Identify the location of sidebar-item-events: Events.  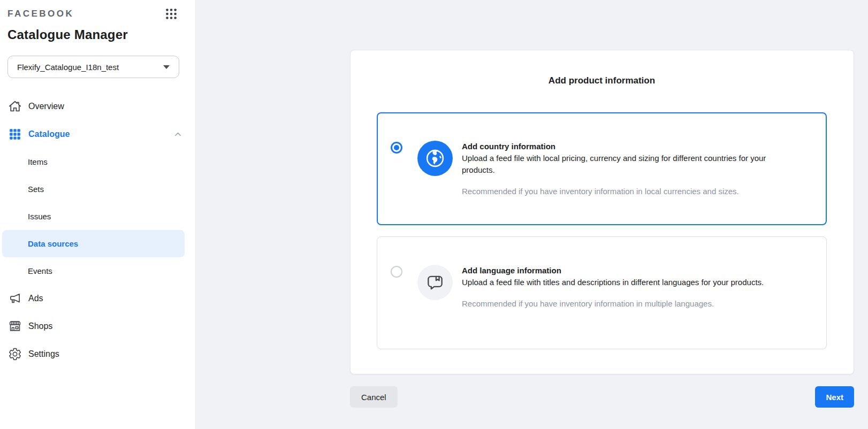
(93, 271).